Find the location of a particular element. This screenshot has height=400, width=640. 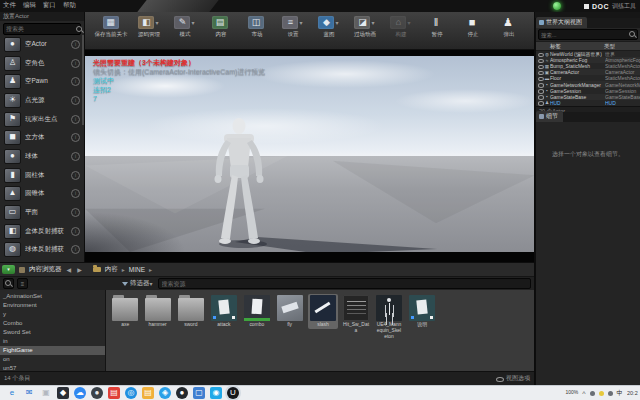

notification-dot-icon is located at coordinates (557, 6).